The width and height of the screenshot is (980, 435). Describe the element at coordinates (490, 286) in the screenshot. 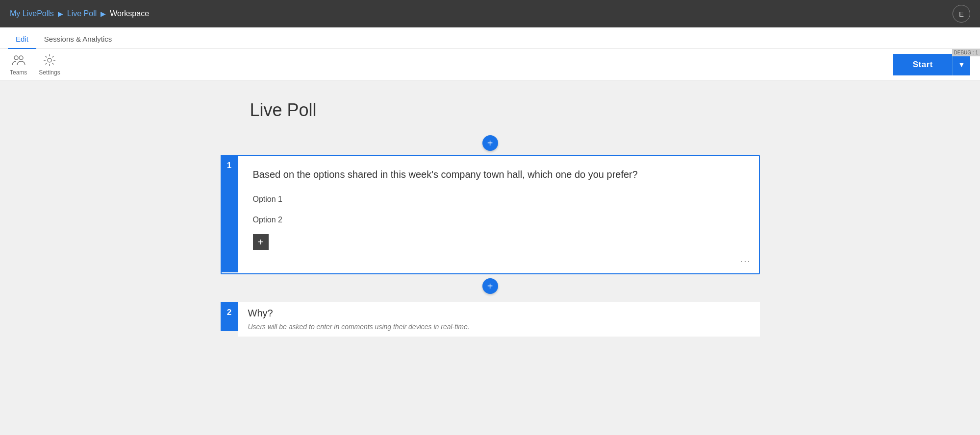

I see `add-question-below: +` at that location.